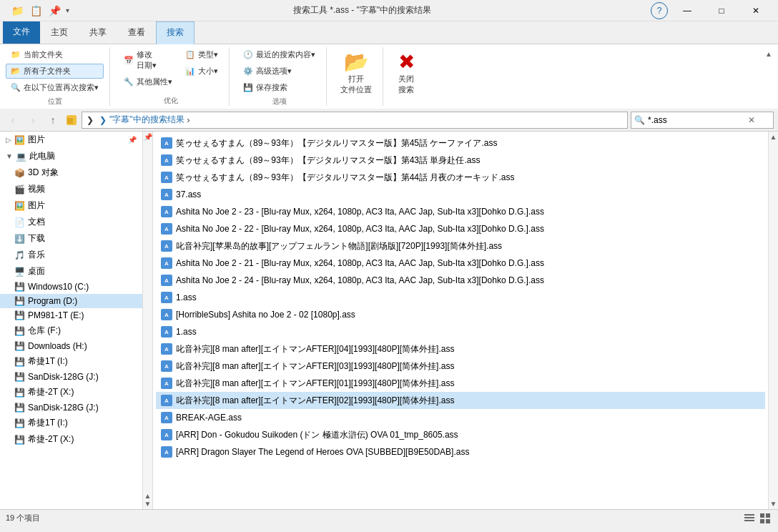 This screenshot has width=778, height=532. What do you see at coordinates (461, 246) in the screenshot?
I see `file-item: A 叱音补完][苹果岛的故事][アップフェルラント物語][剧场版][720P][…` at bounding box center [461, 246].